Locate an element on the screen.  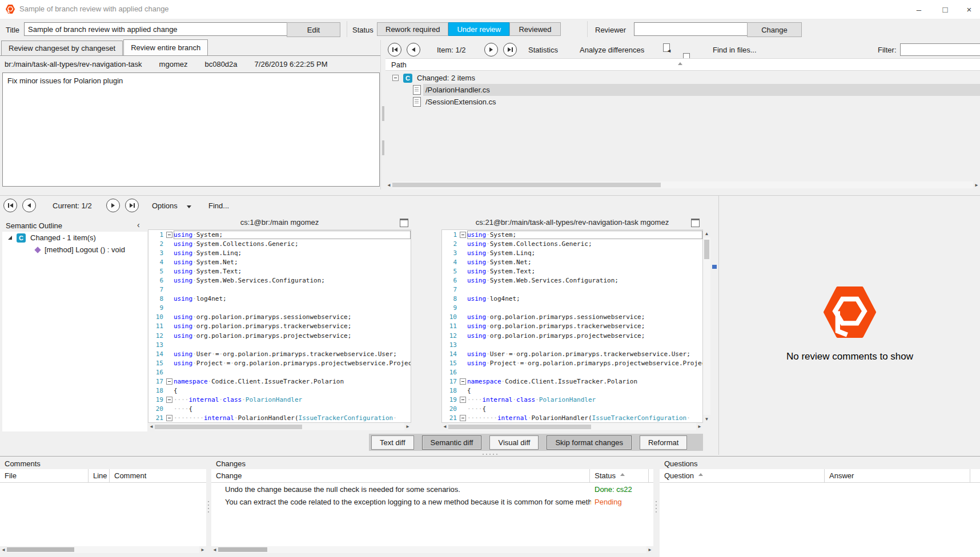
change-reviewer-button: Change is located at coordinates (774, 30).